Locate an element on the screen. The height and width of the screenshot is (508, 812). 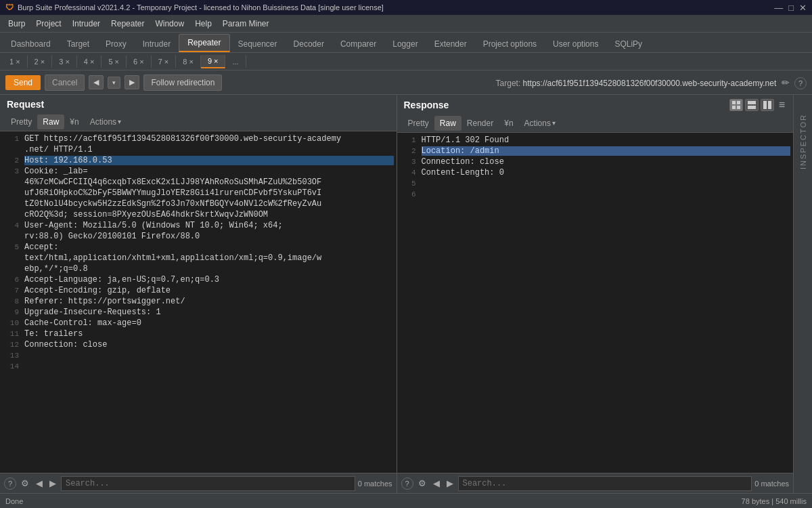
target-url-display: Target: https://acf61f951f1394528081326f… is located at coordinates (516, 83).